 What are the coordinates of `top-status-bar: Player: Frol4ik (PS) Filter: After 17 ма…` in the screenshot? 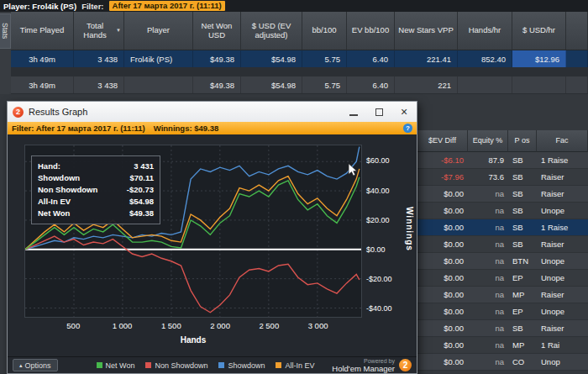 It's located at (294, 6).